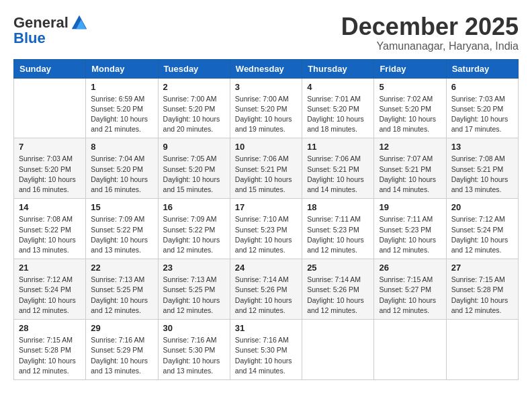 This screenshot has height=411, width=532. What do you see at coordinates (122, 356) in the screenshot?
I see `day-info: Sunrise: 7:16 AM Sunset: 5:29 PM Dayligh…` at bounding box center [122, 356].